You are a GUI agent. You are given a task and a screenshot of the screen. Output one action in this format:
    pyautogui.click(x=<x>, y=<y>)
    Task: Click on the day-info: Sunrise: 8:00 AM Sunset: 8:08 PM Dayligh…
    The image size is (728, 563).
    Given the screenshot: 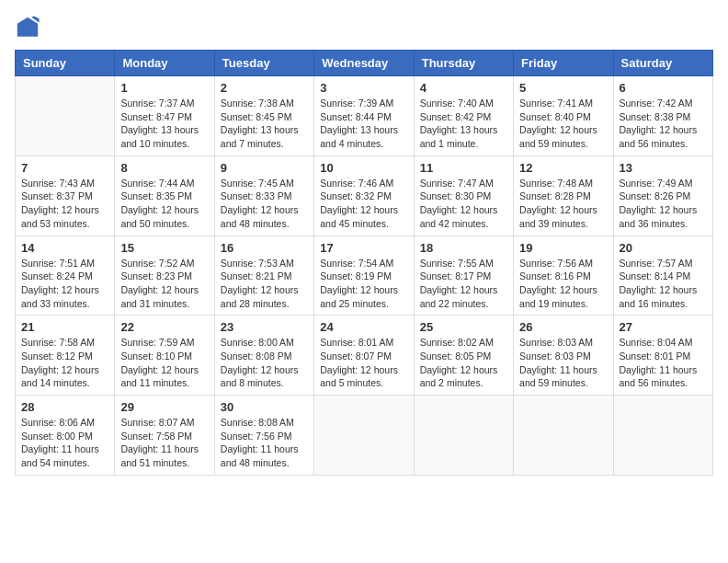 What is the action you would take?
    pyautogui.click(x=265, y=362)
    